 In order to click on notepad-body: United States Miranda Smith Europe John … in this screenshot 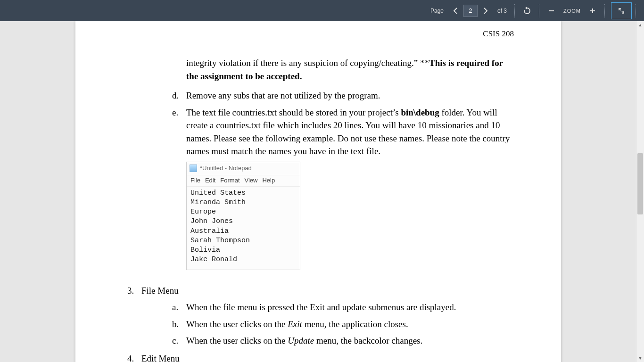, I will do `click(243, 228)`.